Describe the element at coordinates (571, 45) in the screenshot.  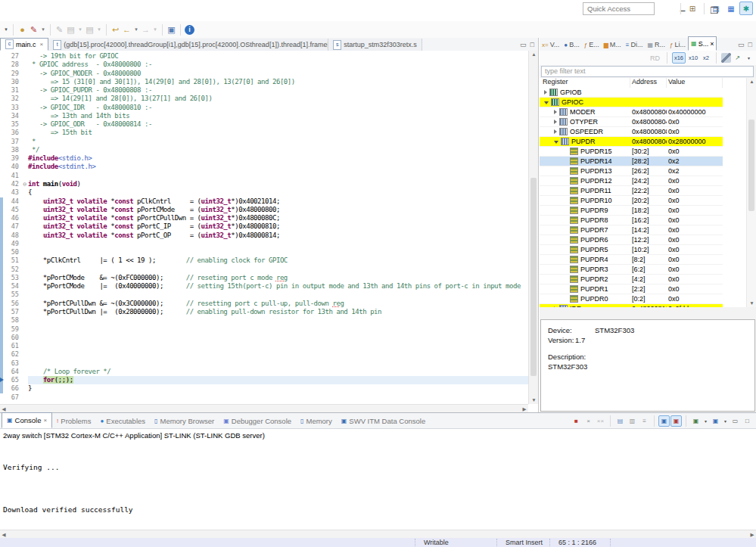
I see `view-tab-b: ●B...` at that location.